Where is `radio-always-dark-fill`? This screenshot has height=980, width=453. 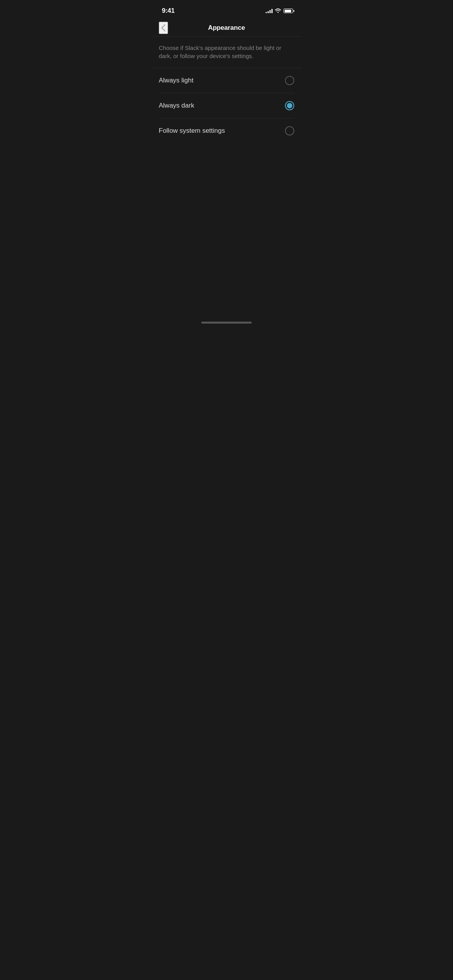 radio-always-dark-fill is located at coordinates (290, 106).